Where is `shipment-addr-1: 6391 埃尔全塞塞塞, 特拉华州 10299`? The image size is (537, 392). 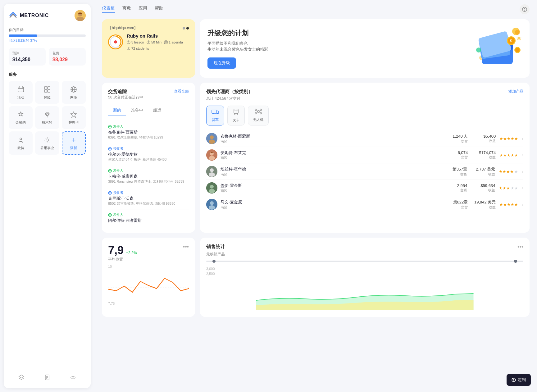 shipment-addr-1: 6391 埃尔全塞塞塞, 特拉华州 10299 is located at coordinates (148, 137).